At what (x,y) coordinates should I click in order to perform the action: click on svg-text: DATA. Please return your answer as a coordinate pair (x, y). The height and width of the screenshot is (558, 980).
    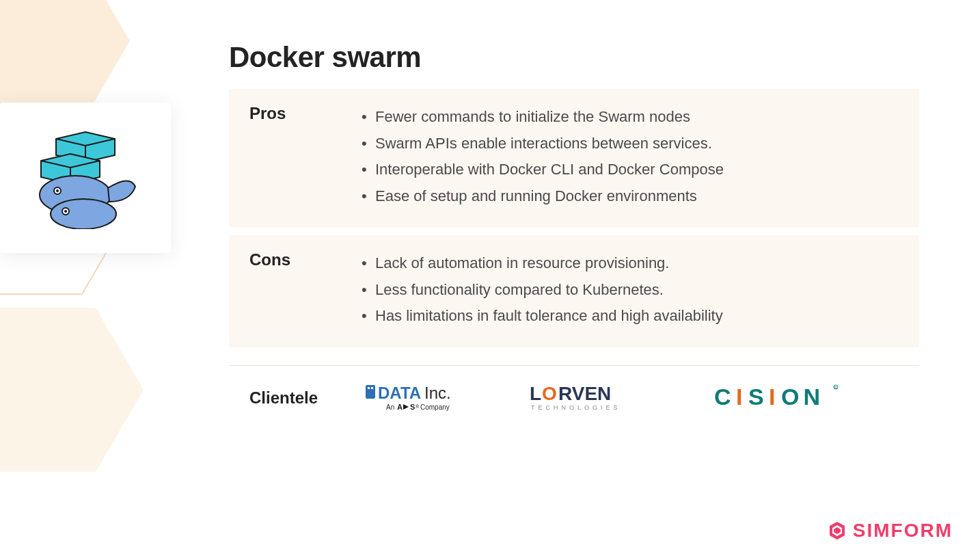
    Looking at the image, I should click on (399, 393).